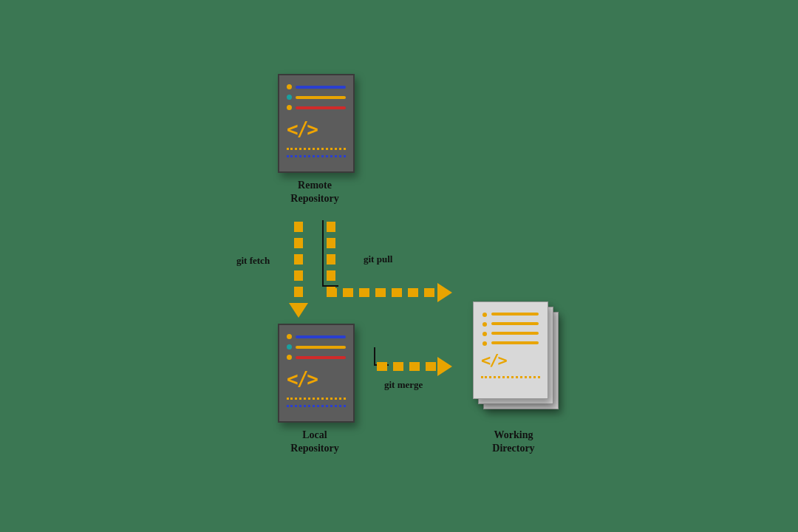 The height and width of the screenshot is (532, 798). I want to click on arrow-pull-h, so click(382, 293).